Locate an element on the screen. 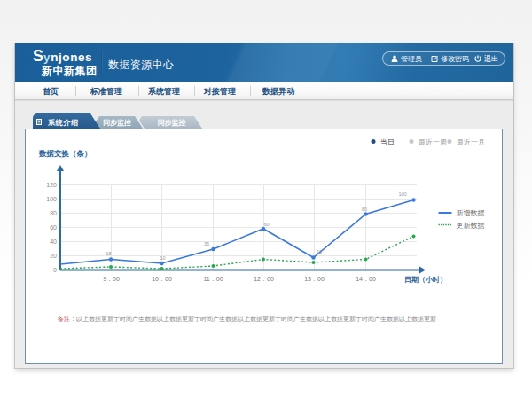  svg-text: 新增数据 is located at coordinates (471, 213).